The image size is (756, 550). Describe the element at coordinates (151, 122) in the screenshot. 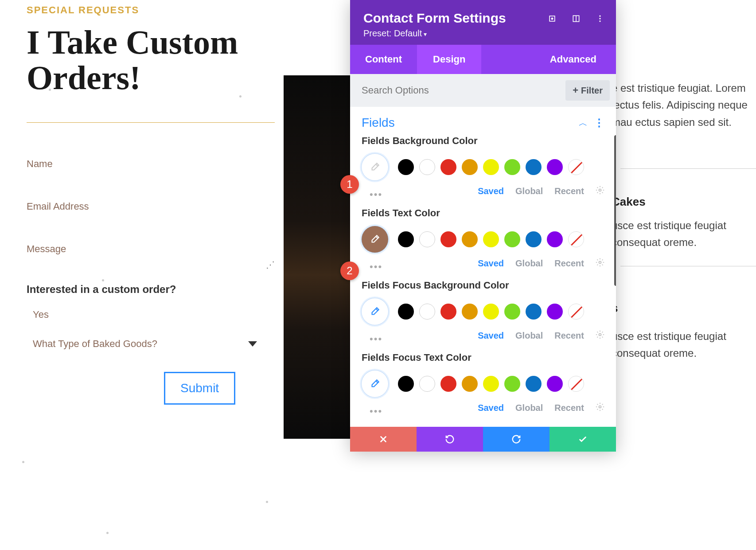

I see `gold-divider` at that location.